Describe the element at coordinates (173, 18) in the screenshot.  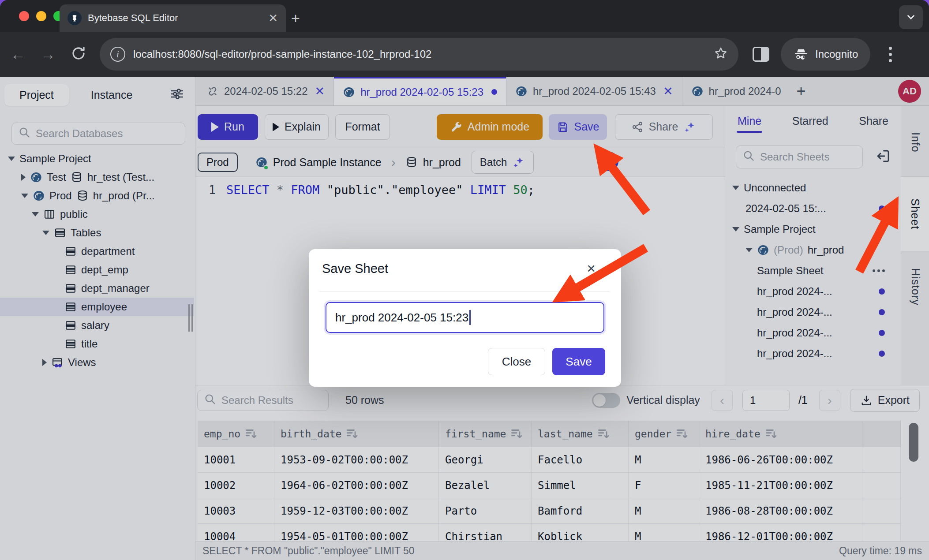
I see `browser-tab: Bytebase SQL Editor ✕` at that location.